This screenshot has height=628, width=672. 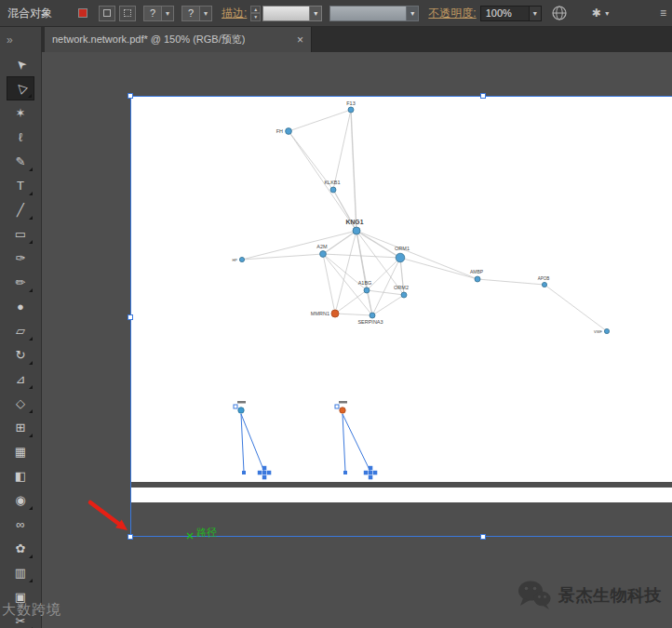 I want to click on scale-icon: ⊿, so click(x=20, y=380).